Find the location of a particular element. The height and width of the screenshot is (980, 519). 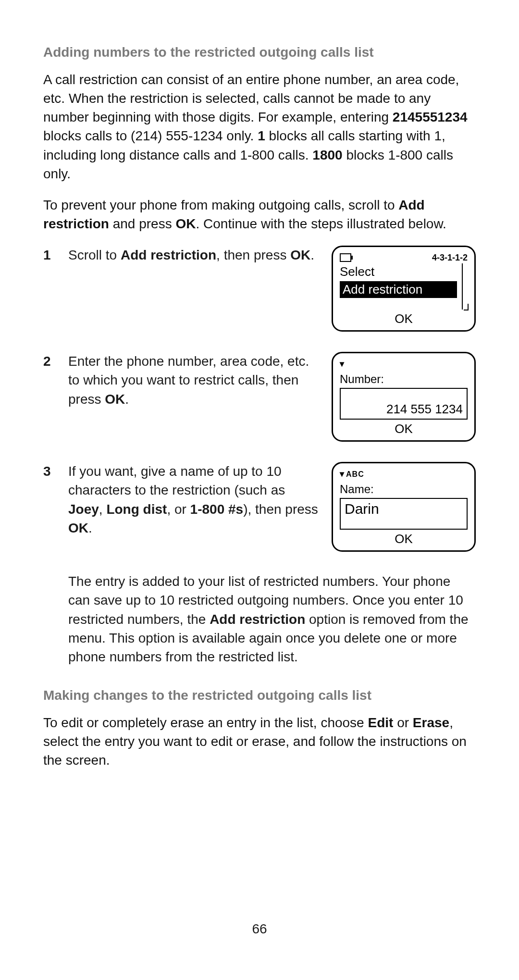

battery-icon is located at coordinates (346, 258).